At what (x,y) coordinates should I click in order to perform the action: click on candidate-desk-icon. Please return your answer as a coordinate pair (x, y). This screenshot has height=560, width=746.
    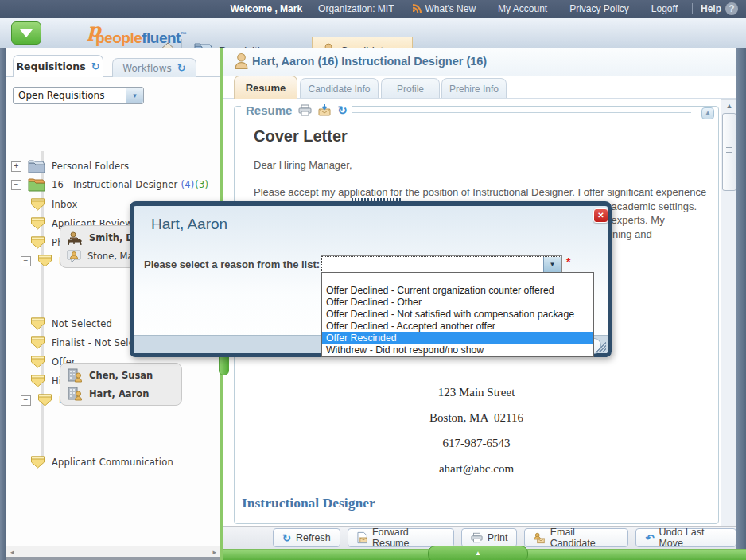
    Looking at the image, I should click on (75, 239).